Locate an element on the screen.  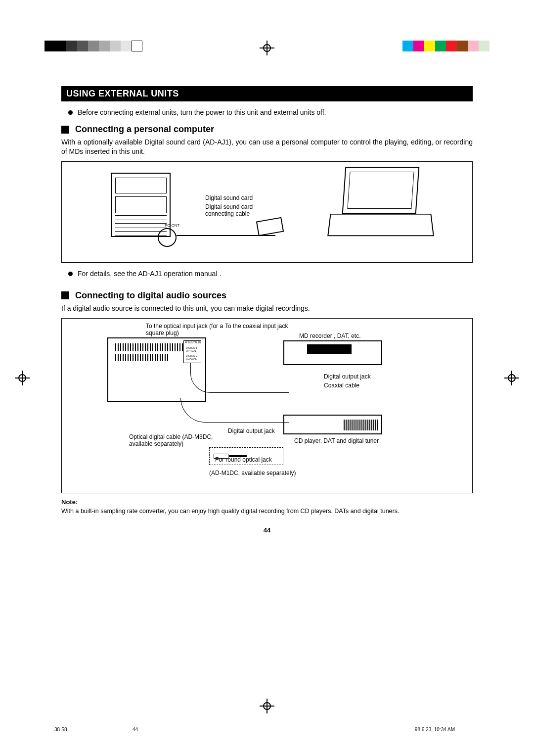
figure-connect-pc: PC-CNT Digital sound card Digital sound … is located at coordinates (267, 212).